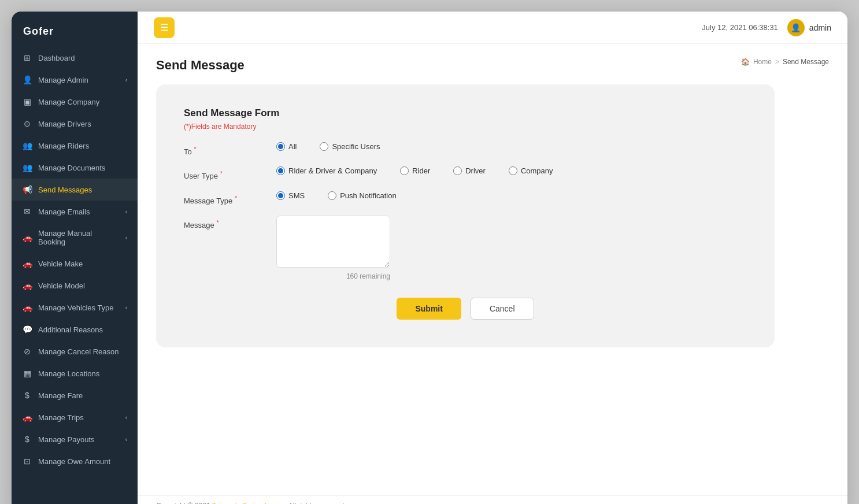 Image resolution: width=859 pixels, height=504 pixels. I want to click on sidebar-item-vehicle-make: 🚗 Vehicle Make, so click(75, 264).